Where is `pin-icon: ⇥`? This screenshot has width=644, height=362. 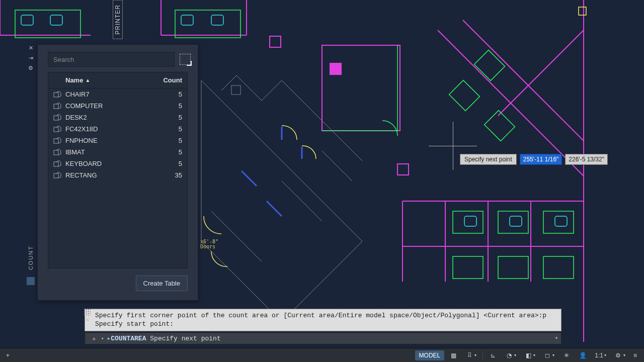 pin-icon: ⇥ is located at coordinates (31, 58).